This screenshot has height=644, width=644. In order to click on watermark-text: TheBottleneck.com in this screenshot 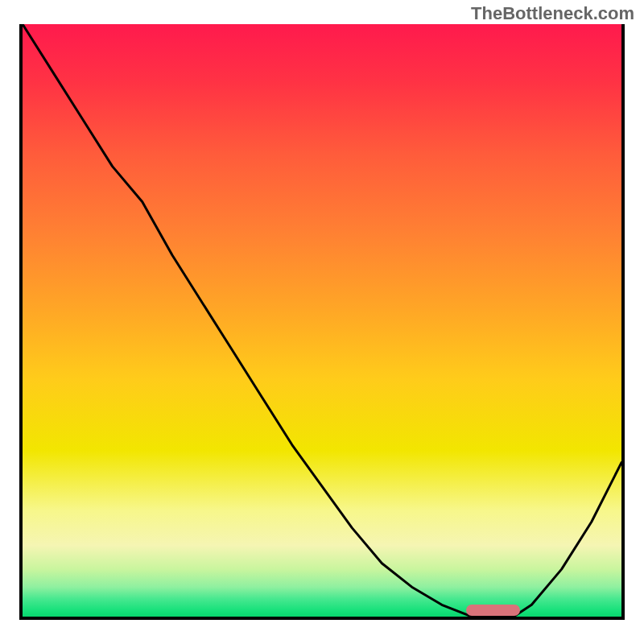, I will do `click(552, 14)`.